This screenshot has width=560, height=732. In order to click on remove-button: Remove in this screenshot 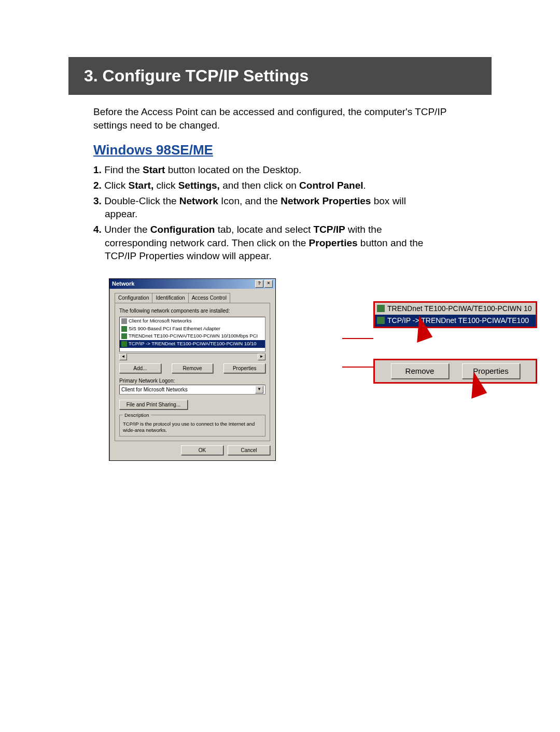, I will do `click(193, 369)`.